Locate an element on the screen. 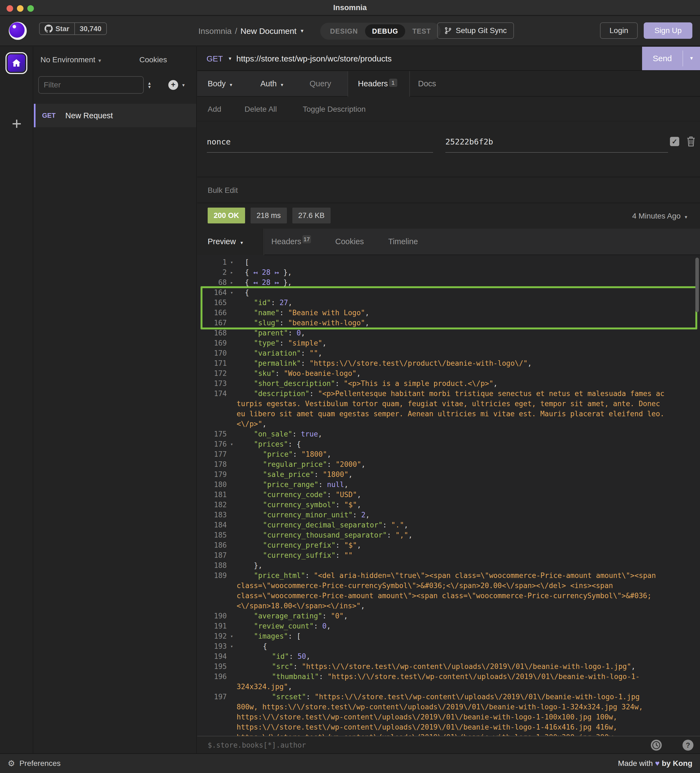 This screenshot has height=773, width=700. line-number: 184 is located at coordinates (212, 525).